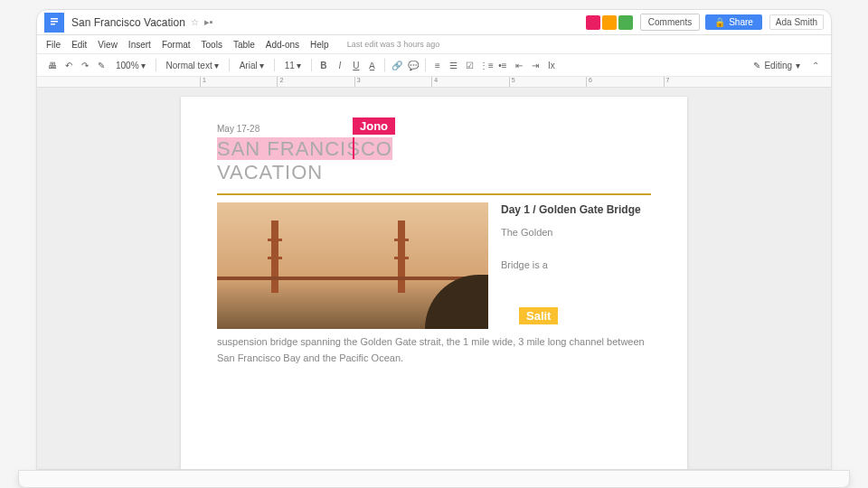  I want to click on menu-file: File, so click(53, 45).